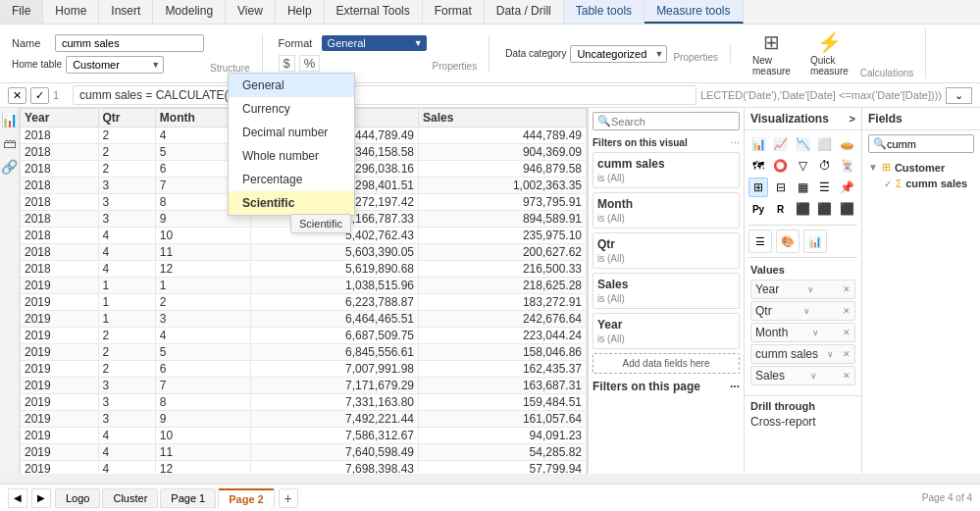  I want to click on value-item: Month∨✕, so click(802, 332).